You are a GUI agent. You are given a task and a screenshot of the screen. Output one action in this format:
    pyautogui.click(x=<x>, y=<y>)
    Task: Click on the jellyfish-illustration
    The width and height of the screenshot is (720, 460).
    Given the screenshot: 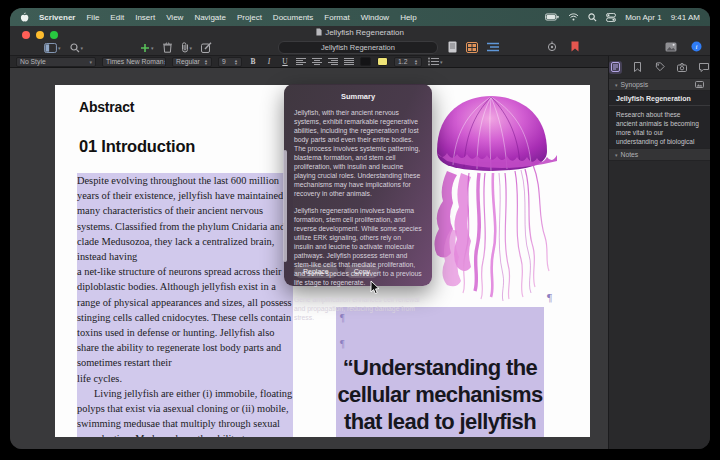 What is the action you would take?
    pyautogui.click(x=494, y=197)
    